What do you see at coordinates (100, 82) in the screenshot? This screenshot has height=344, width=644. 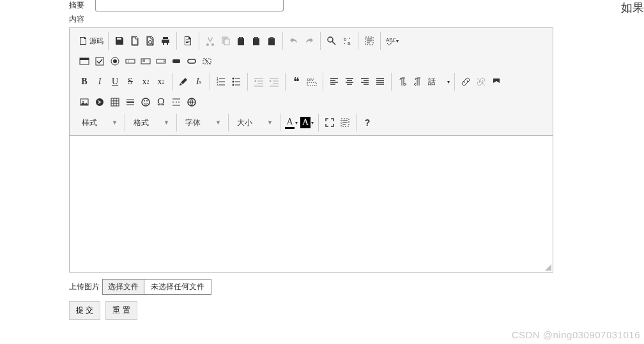 I see `italic-button: I` at bounding box center [100, 82].